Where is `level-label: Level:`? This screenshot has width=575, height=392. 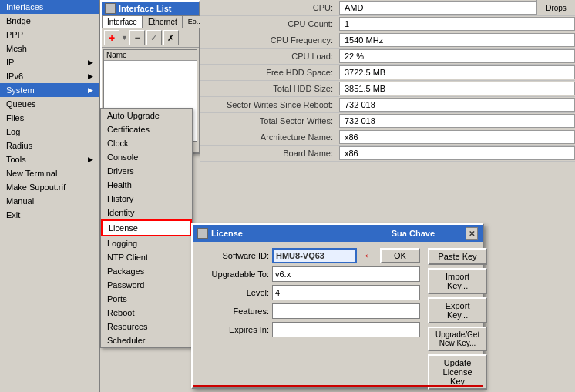 level-label: Level: is located at coordinates (236, 293).